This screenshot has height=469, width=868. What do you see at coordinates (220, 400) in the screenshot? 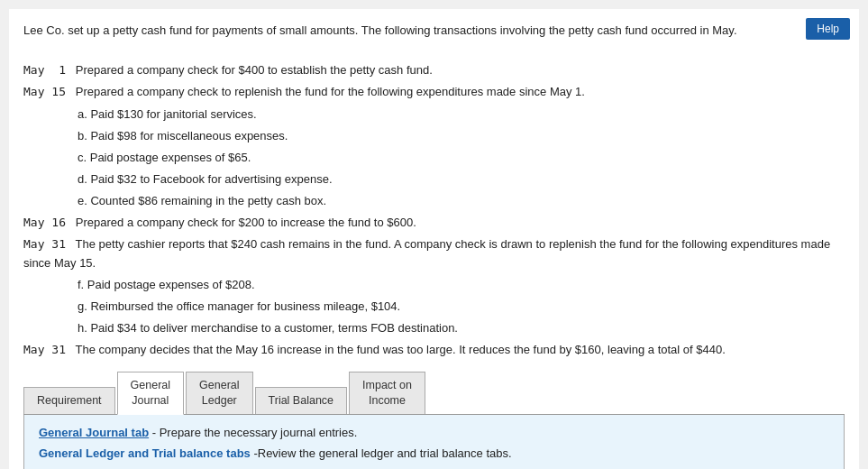
I see `tab-general-ledger-label2: Ledger` at bounding box center [220, 400].